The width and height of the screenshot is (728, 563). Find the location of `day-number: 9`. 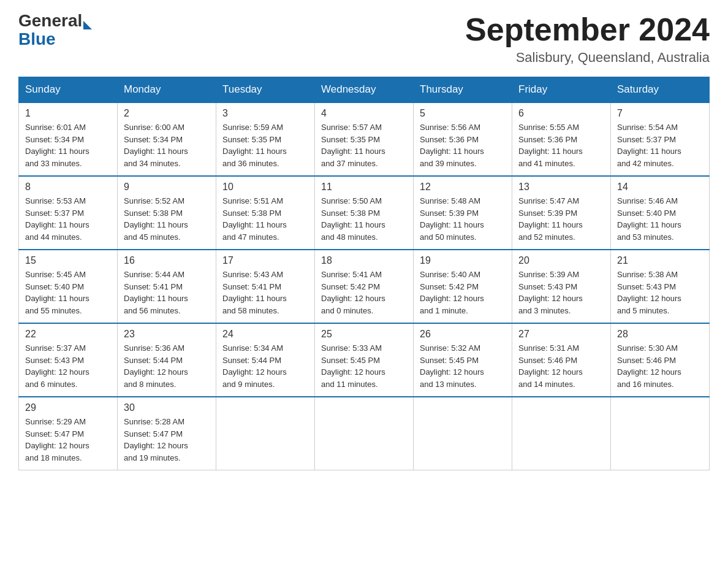

day-number: 9 is located at coordinates (167, 187).